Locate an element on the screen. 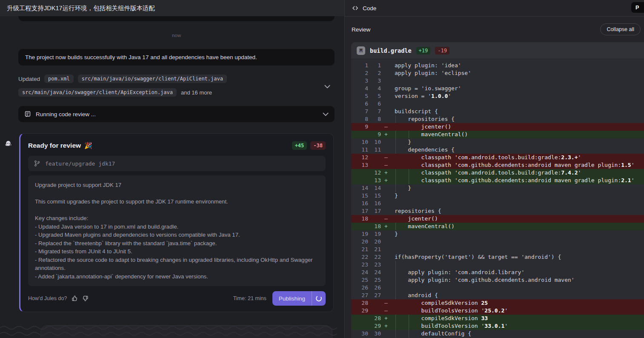 The image size is (644, 338). new-line-number: 6 is located at coordinates (375, 104).